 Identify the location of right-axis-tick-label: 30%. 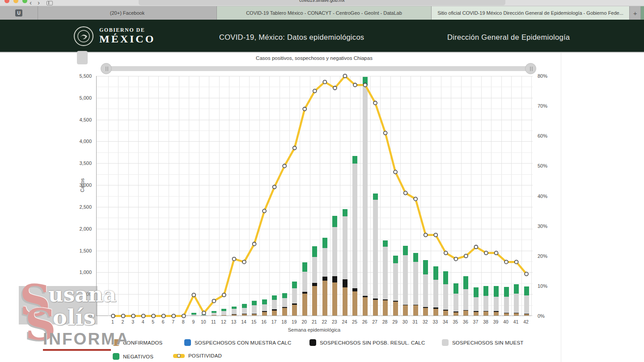
(542, 226).